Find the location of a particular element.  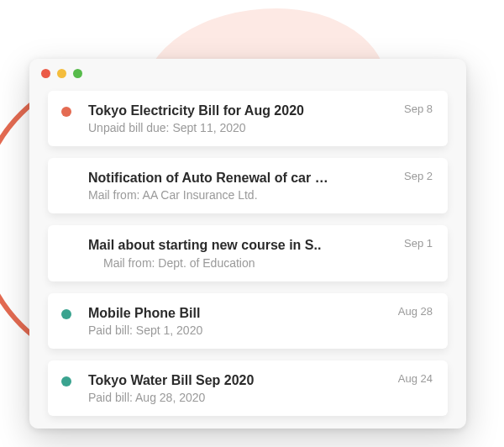

list-item: Mobile Phone Bill Paid bill: Sept 1, 202… is located at coordinates (248, 321).